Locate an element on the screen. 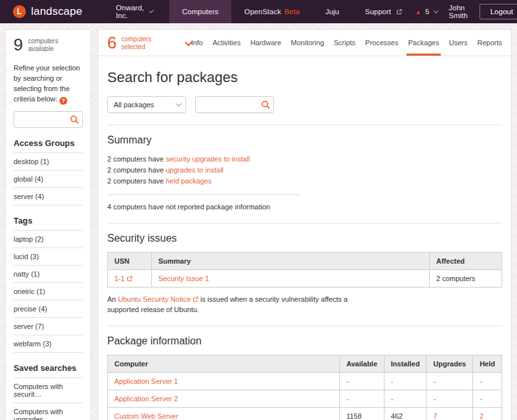 The height and width of the screenshot is (420, 517). package-information-title: Package information is located at coordinates (305, 341).